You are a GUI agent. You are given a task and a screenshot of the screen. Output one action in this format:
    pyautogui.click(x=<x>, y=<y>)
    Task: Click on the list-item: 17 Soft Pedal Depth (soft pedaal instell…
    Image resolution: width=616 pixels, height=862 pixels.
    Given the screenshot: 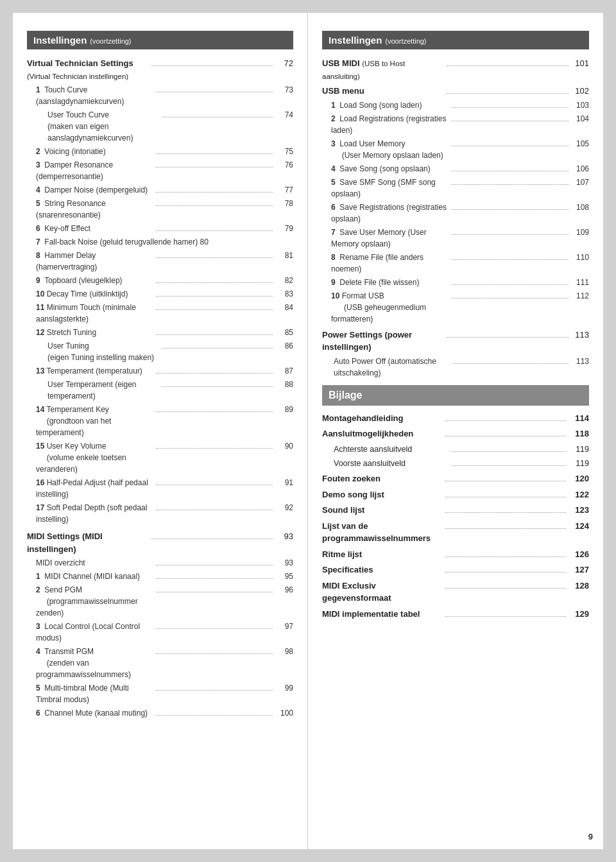 What is the action you would take?
    pyautogui.click(x=164, y=513)
    